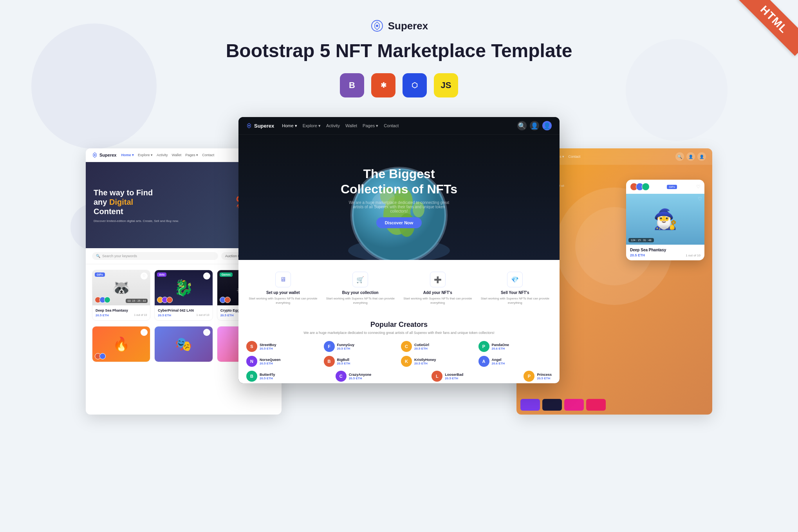  What do you see at coordinates (183, 288) in the screenshot?
I see `nft-card-2-image: 🐉 Arts ♡` at bounding box center [183, 288].